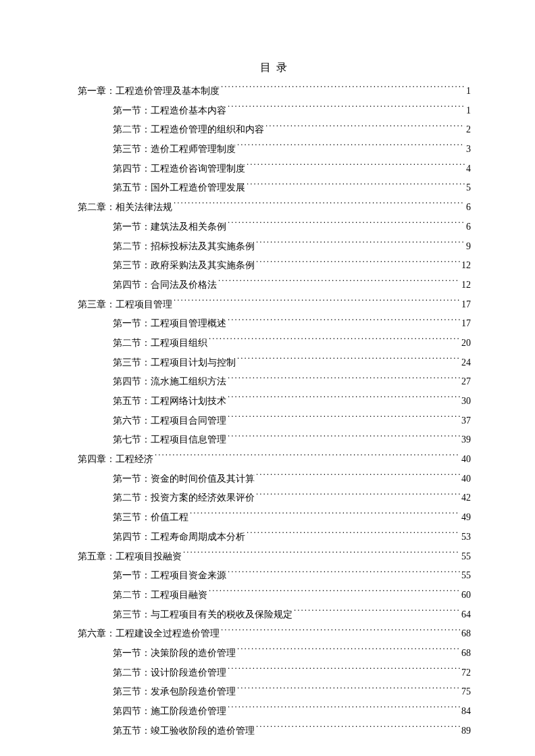 Image resolution: width=535 pixels, height=756 pixels. What do you see at coordinates (170, 576) in the screenshot?
I see `toc-entry-text: 第一节：工程项目资金来源` at bounding box center [170, 576].